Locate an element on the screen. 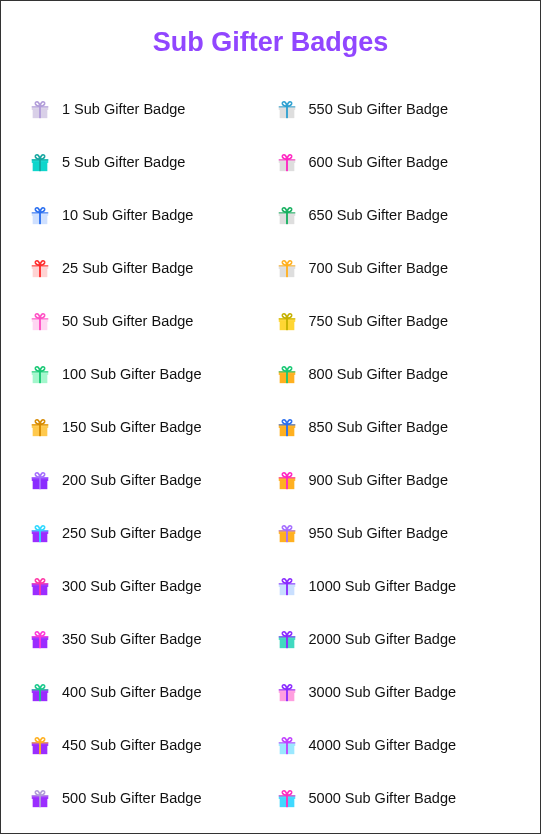 This screenshot has height=834, width=541. badge-item: 600 Sub Gifter Badge is located at coordinates (394, 162).